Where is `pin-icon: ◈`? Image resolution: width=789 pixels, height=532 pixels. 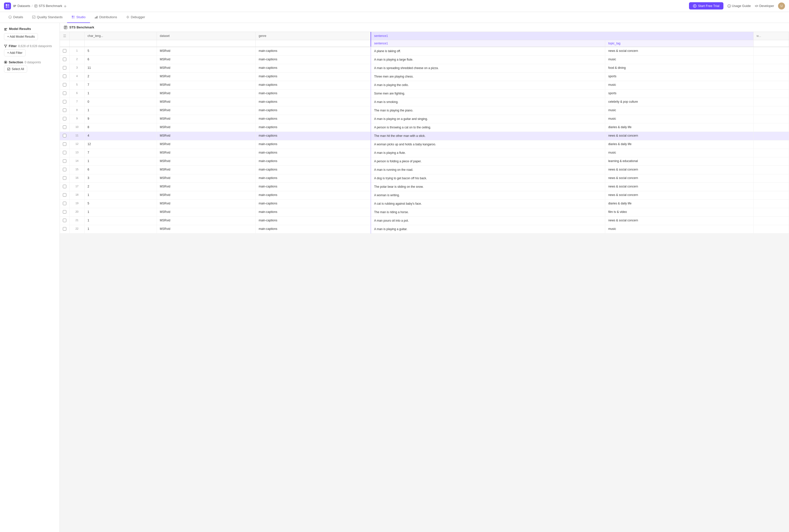
pin-icon: ◈ is located at coordinates (65, 6).